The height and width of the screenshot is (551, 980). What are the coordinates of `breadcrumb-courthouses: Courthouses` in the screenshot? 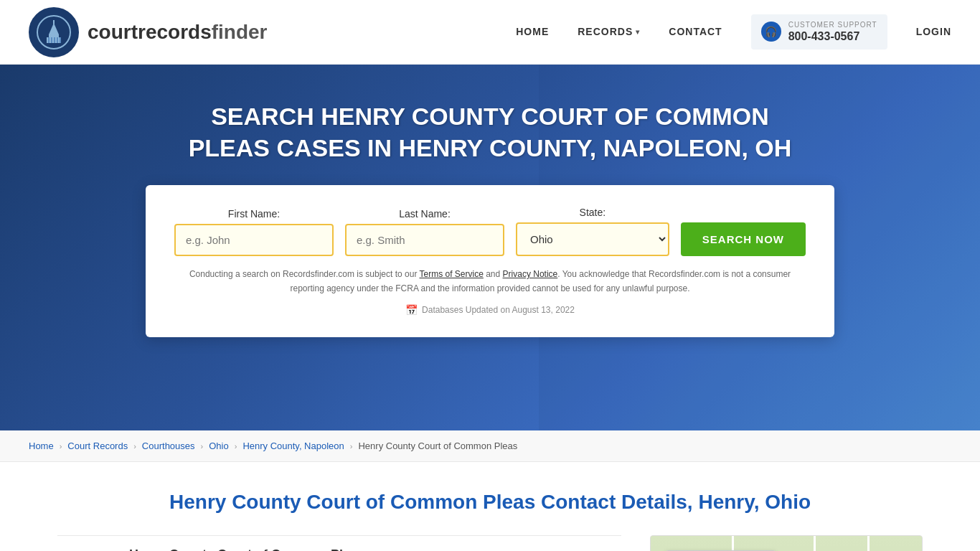 It's located at (169, 446).